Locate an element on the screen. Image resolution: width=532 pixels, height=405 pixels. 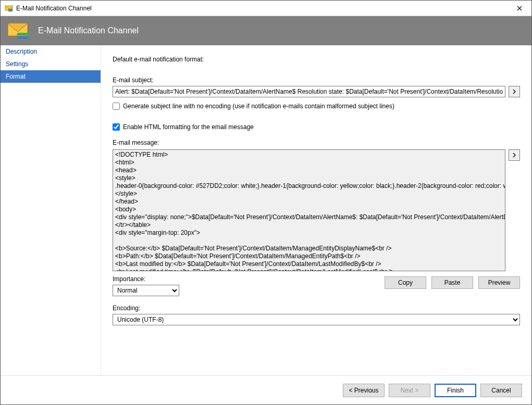
importance-select: Normal is located at coordinates (146, 290).